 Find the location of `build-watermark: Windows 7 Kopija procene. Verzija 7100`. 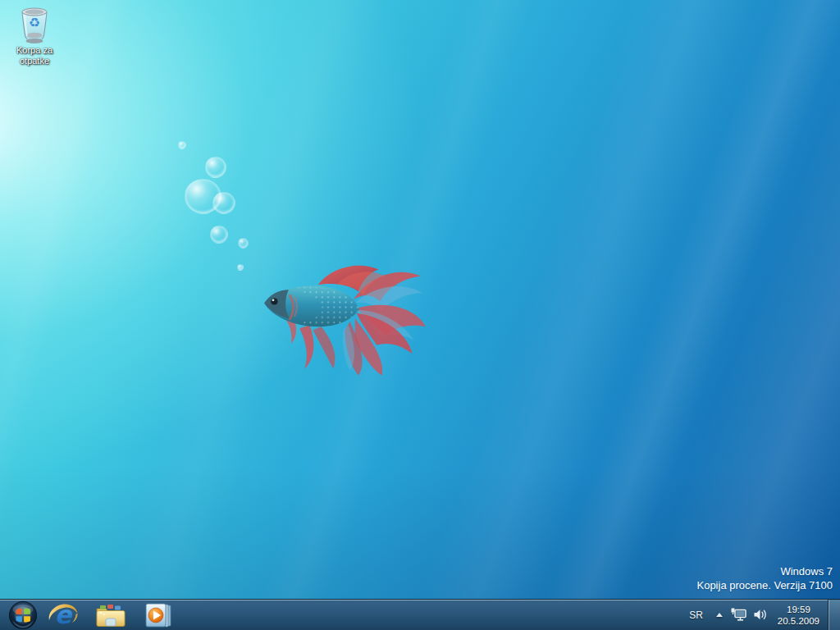

build-watermark: Windows 7 Kopija procene. Verzija 7100 is located at coordinates (765, 578).